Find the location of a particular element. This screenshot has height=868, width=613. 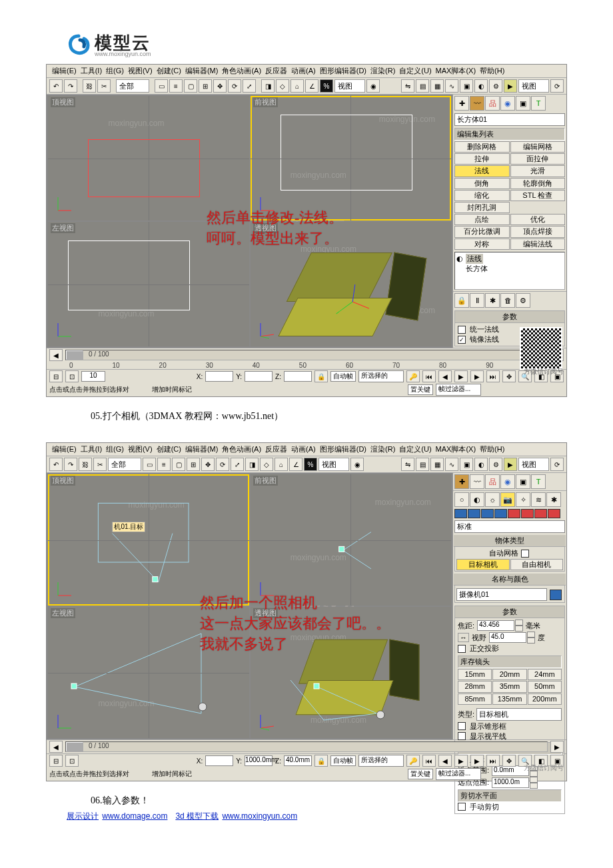

move-button: ✥ is located at coordinates (220, 86).